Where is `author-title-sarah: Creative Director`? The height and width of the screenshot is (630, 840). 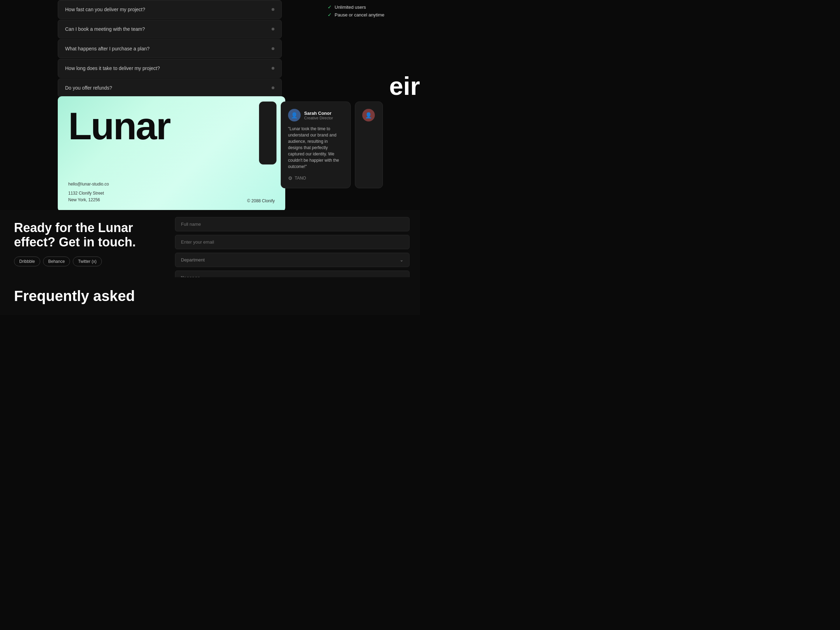
author-title-sarah: Creative Director is located at coordinates (319, 118).